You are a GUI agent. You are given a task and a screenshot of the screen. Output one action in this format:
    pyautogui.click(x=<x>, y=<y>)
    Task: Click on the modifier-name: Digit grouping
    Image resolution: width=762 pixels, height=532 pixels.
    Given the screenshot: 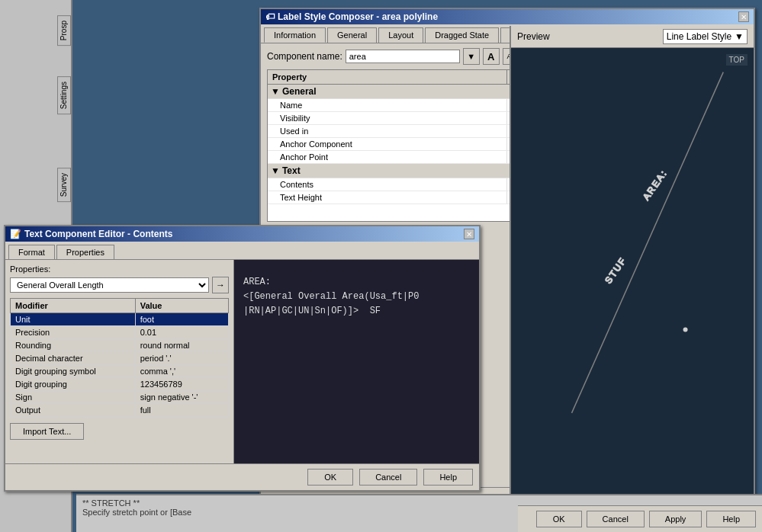 What is the action you would take?
    pyautogui.click(x=73, y=384)
    